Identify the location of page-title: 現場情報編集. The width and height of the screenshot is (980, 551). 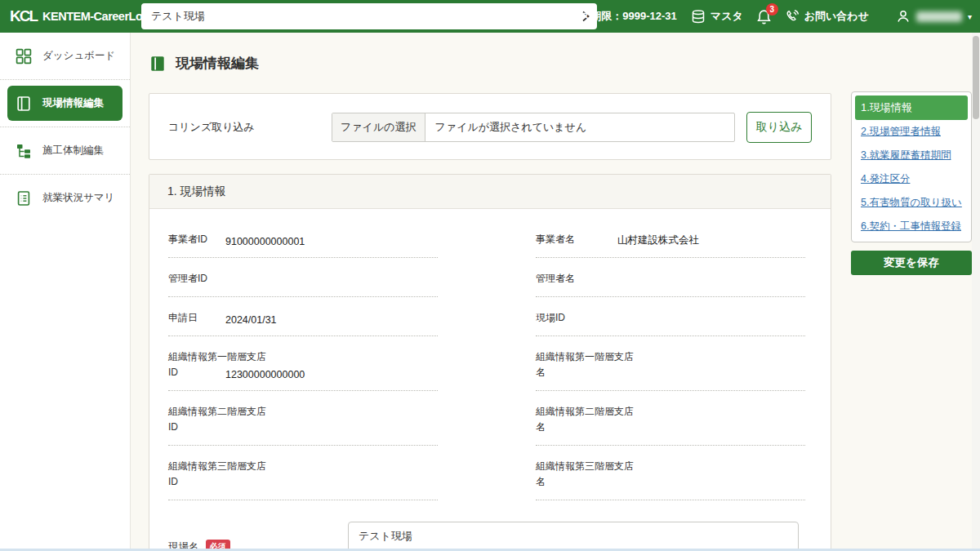
(204, 64).